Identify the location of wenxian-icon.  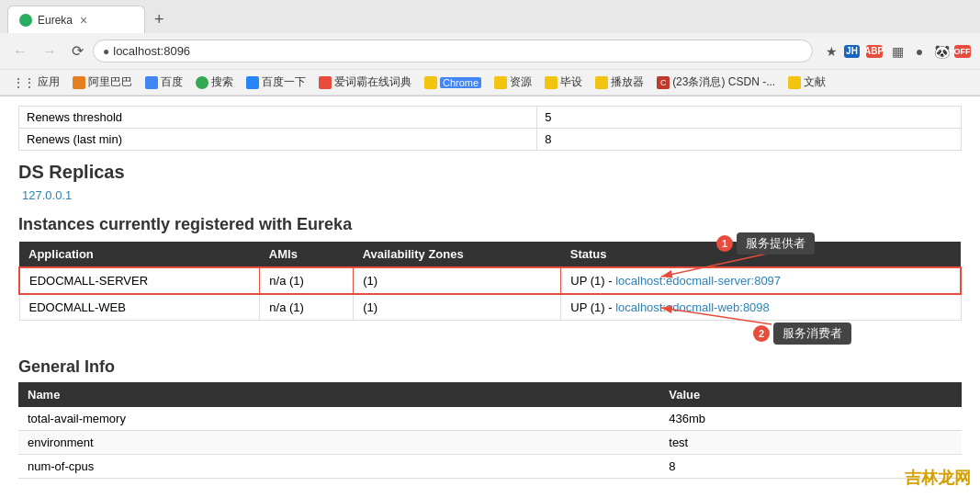
(794, 83).